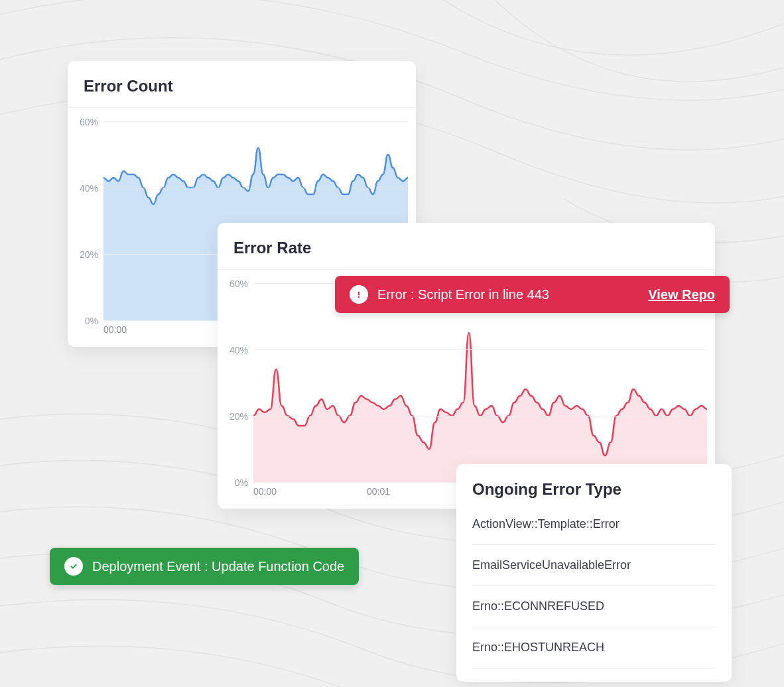 The image size is (784, 687). I want to click on error-banner: Error : Script Error in line 443 View Re…, so click(532, 294).